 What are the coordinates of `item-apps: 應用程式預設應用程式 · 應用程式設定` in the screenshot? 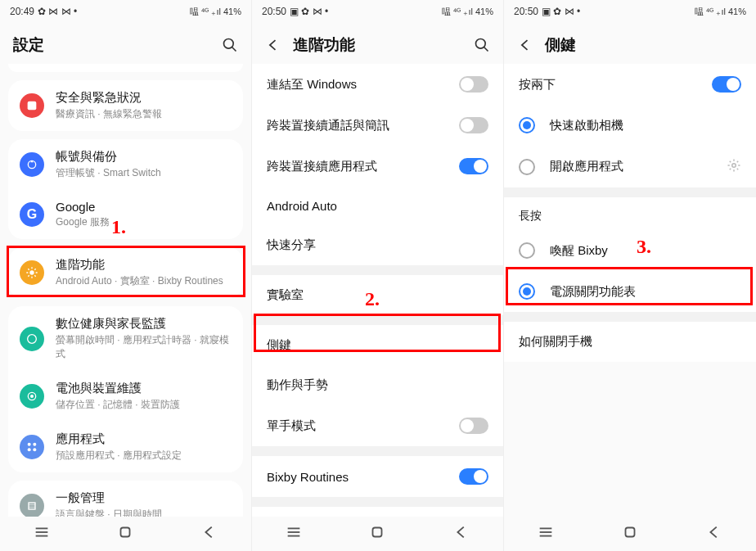 It's located at (126, 447).